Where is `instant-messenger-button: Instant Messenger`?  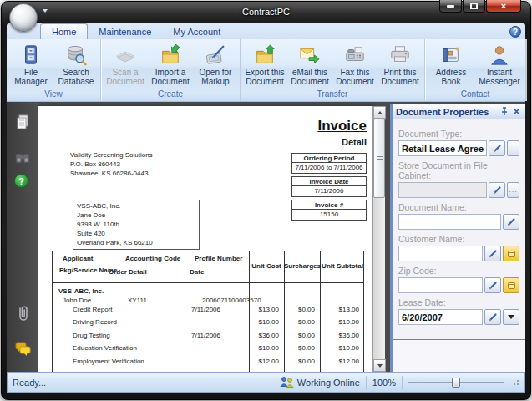
instant-messenger-button: Instant Messenger is located at coordinates (499, 64).